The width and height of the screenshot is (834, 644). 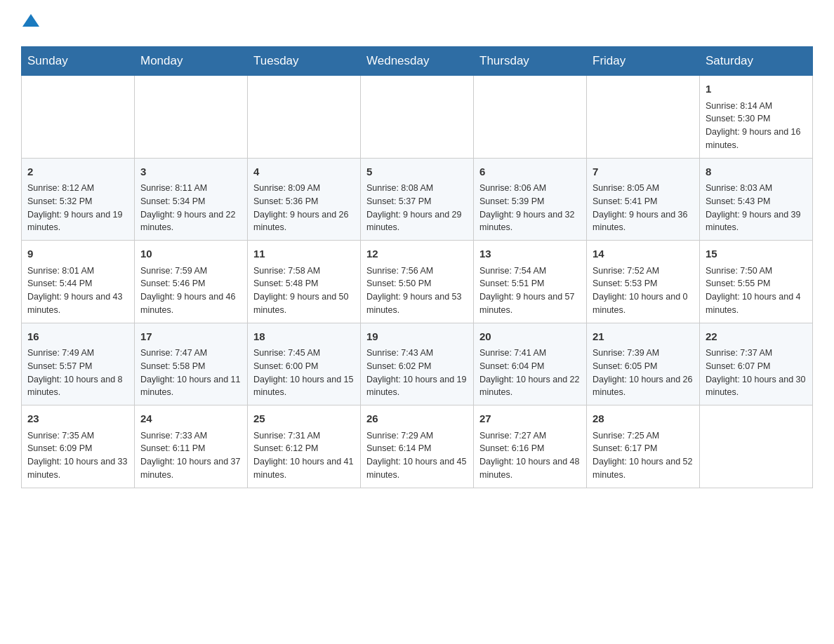 What do you see at coordinates (531, 447) in the screenshot?
I see `day-cell: 27Sunrise: 7:27 AM Sunset: 6:16 PM Dayli…` at bounding box center [531, 447].